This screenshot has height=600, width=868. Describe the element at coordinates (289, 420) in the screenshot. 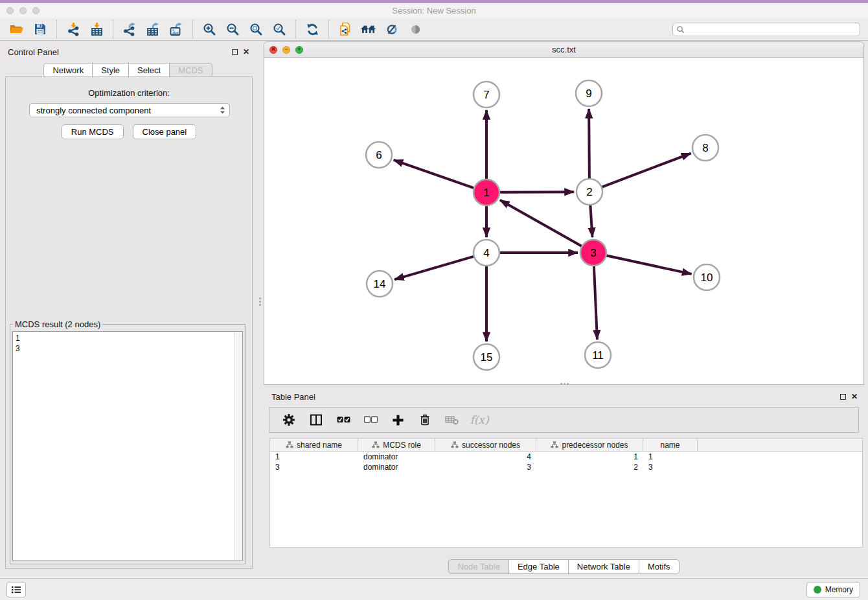

I see `table-settings-button` at that location.